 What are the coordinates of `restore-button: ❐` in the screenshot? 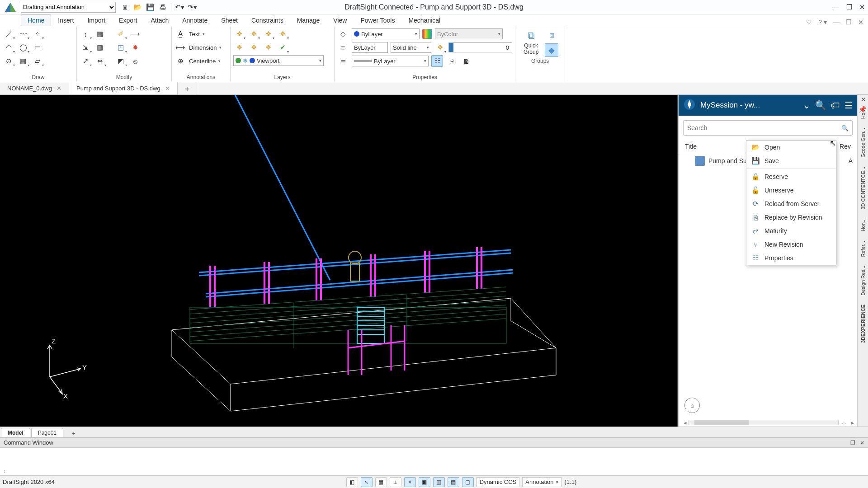 It's located at (849, 7).